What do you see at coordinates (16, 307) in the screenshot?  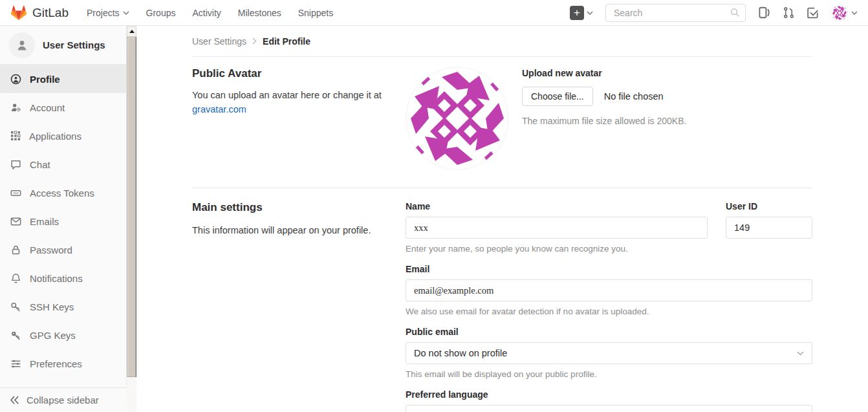 I see `key-icon` at bounding box center [16, 307].